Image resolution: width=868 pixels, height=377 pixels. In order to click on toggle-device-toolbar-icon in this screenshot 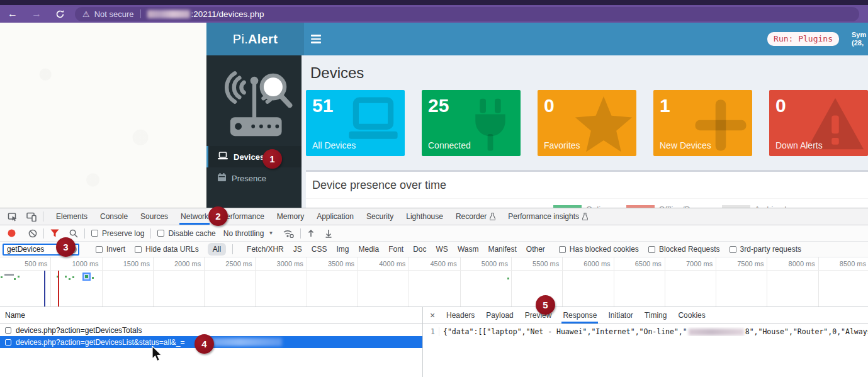, I will do `click(31, 217)`.